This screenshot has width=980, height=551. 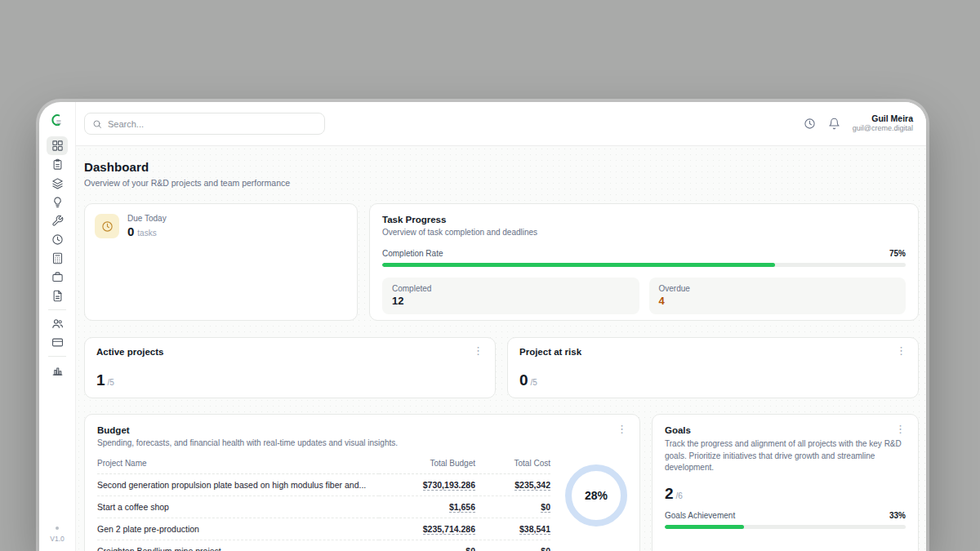 What do you see at coordinates (513, 485) in the screenshot?
I see `total-cost-cell: $235,342` at bounding box center [513, 485].